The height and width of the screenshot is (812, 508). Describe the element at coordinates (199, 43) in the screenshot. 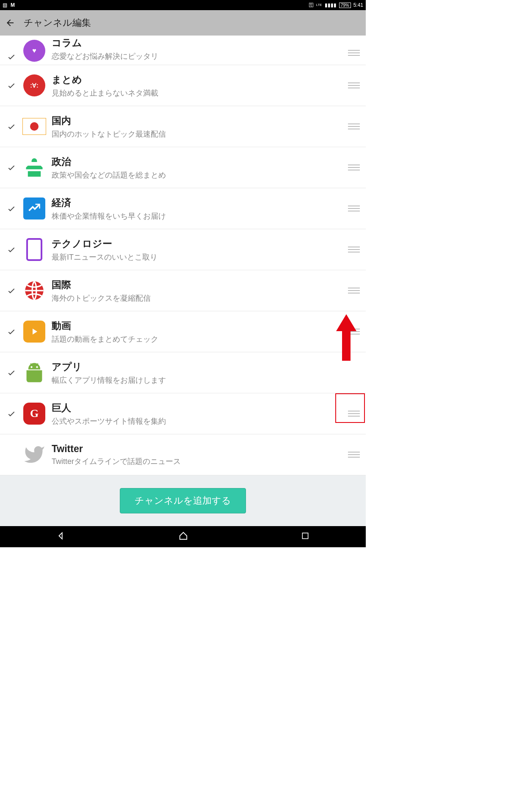

I see `channel-title: コラム` at that location.